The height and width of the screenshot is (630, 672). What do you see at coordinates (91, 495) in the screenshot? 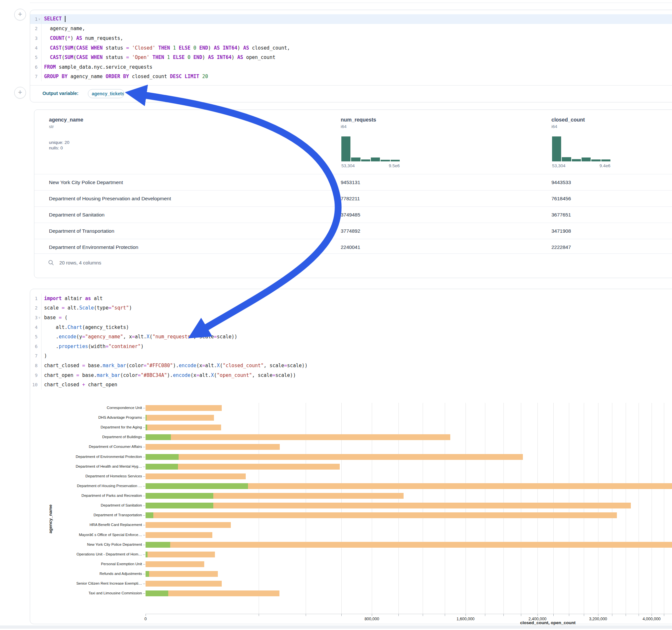
I see `y-axis-label: Department of Parks and Recreation` at bounding box center [91, 495].